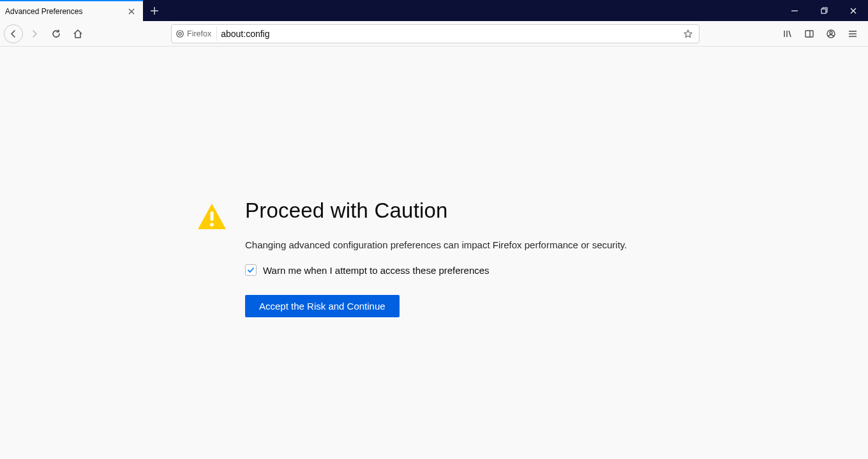 The height and width of the screenshot is (459, 868). I want to click on url-text: about:config, so click(449, 34).